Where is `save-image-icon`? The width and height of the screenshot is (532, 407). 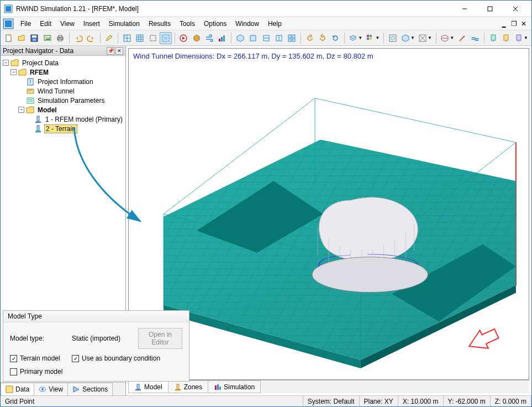 save-image-icon is located at coordinates (48, 38).